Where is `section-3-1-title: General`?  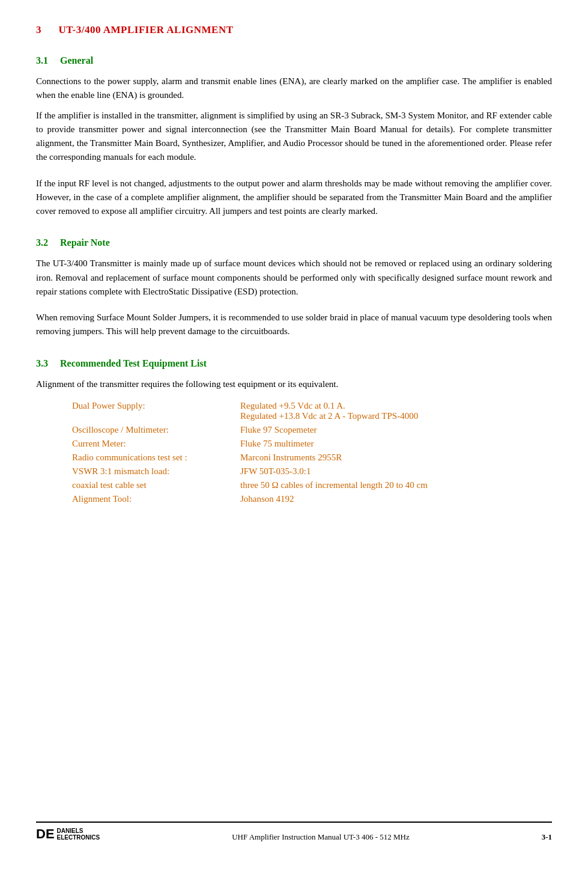 section-3-1-title: General is located at coordinates (77, 60).